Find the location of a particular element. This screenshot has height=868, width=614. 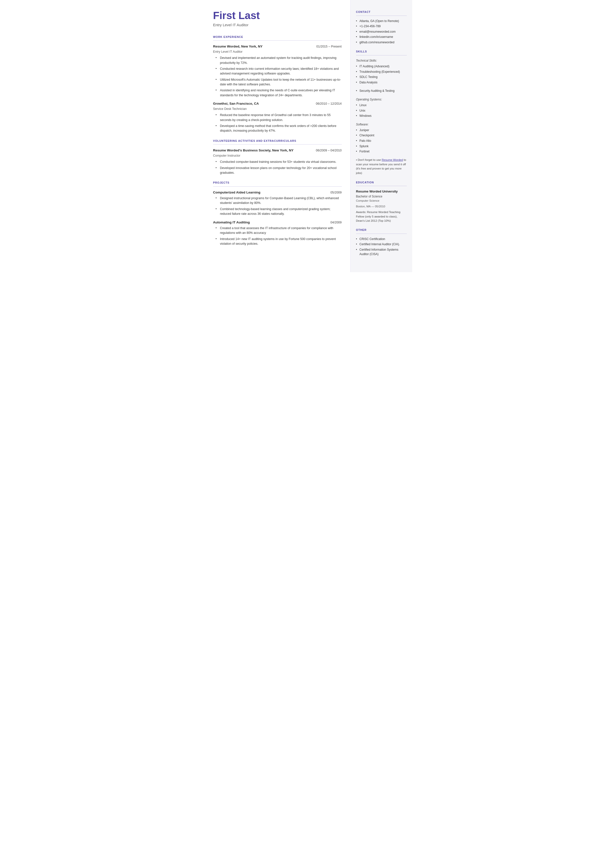

list-item: Developed innovative lesson plans on com… is located at coordinates (279, 171).